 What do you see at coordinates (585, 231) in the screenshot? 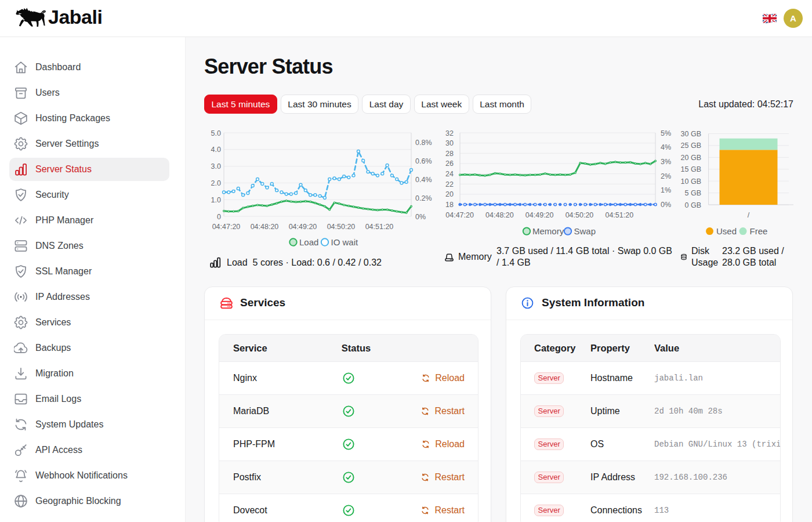
I see `svg-text: Swap` at bounding box center [585, 231].